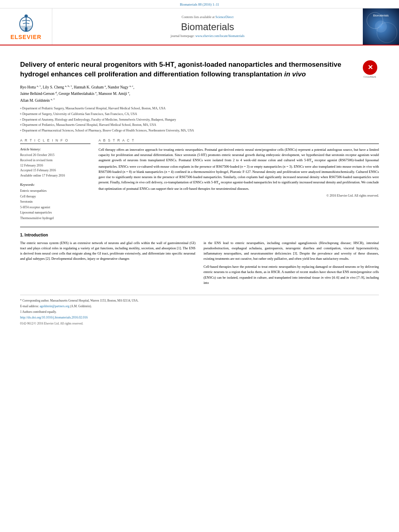  What do you see at coordinates (56, 149) in the screenshot?
I see `article-history-label: Article history:` at bounding box center [56, 149].